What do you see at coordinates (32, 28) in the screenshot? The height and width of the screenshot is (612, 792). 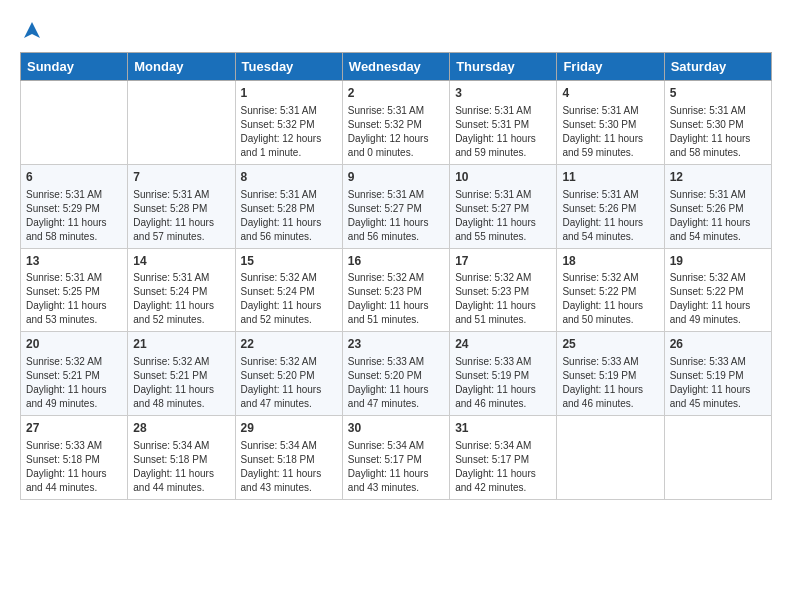 I see `logo` at bounding box center [32, 28].